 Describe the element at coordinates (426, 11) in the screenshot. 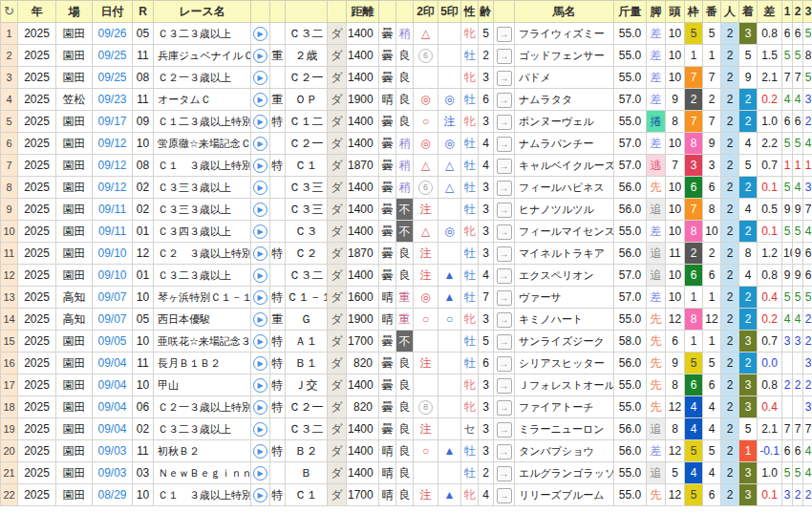

I see `column-header-mark2: 2印` at that location.